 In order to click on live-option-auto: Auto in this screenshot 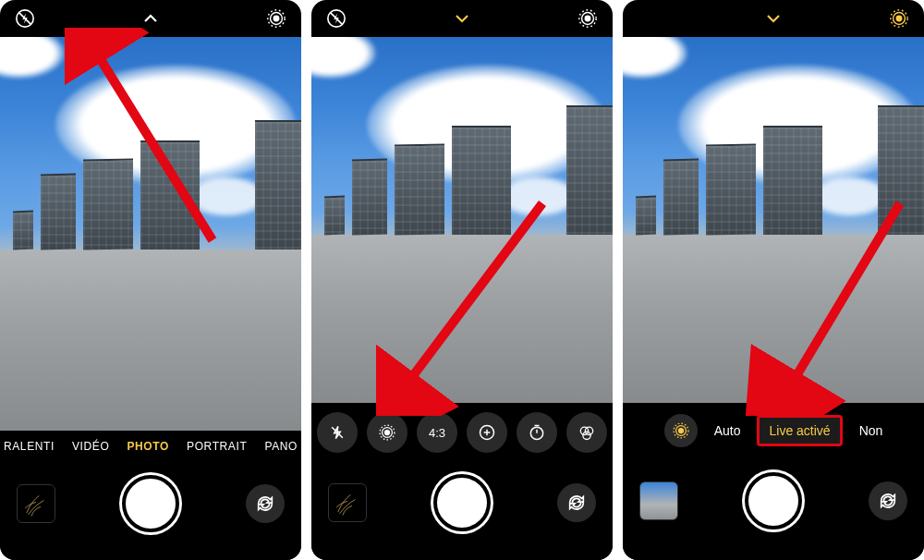, I will do `click(728, 431)`.